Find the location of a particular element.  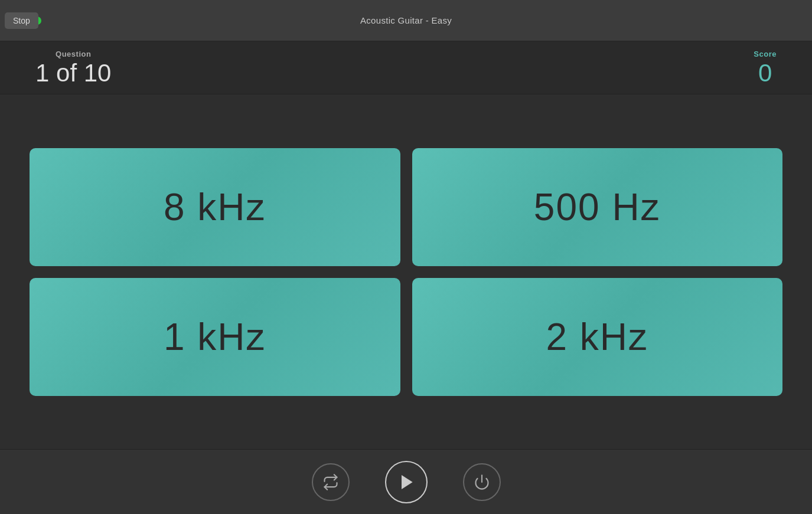

score-label: Score is located at coordinates (765, 54).